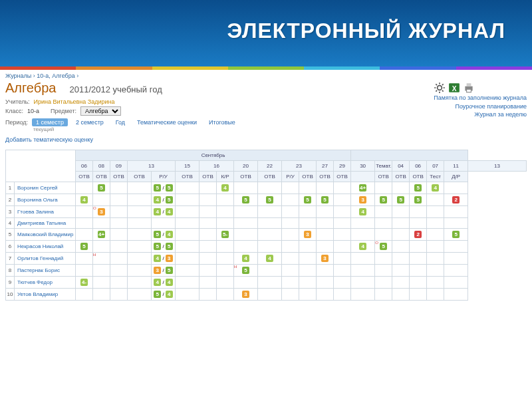 The image size is (532, 399). What do you see at coordinates (164, 235) in the screenshot?
I see `grade-cell: 5 / 4` at bounding box center [164, 235].